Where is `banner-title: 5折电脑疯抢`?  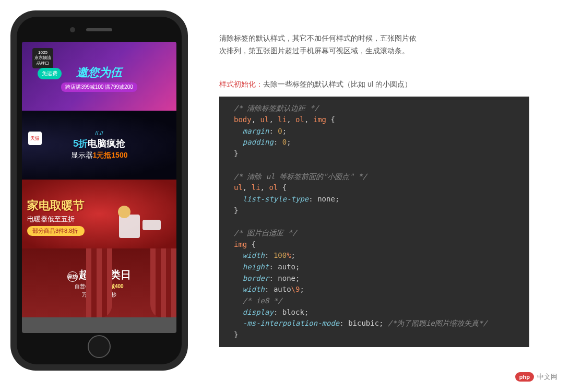
banner-title: 5折电脑疯抢 is located at coordinates (99, 144).